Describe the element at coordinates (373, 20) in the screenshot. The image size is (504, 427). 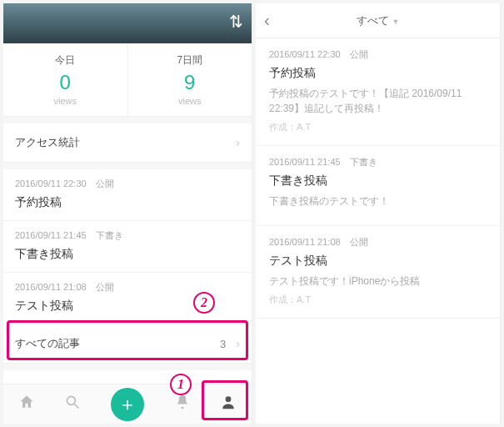
I see `header-title-text: すべて` at that location.